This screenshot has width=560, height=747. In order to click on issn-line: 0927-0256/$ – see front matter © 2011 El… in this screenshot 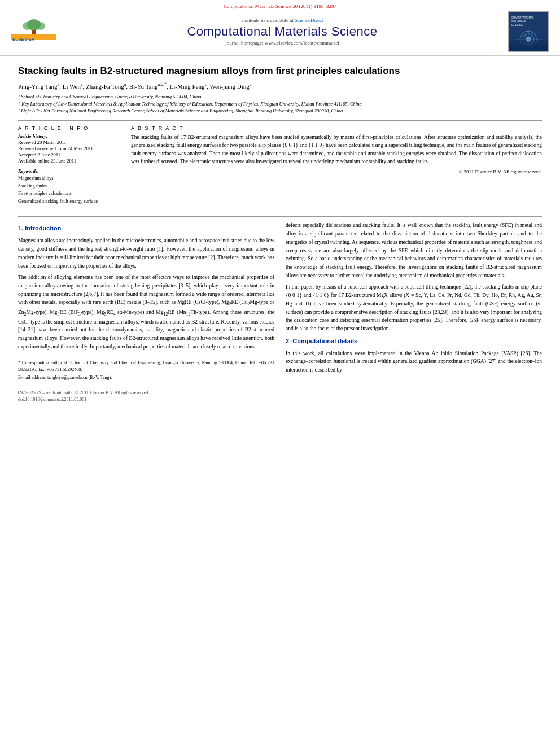, I will do `click(146, 393)`.